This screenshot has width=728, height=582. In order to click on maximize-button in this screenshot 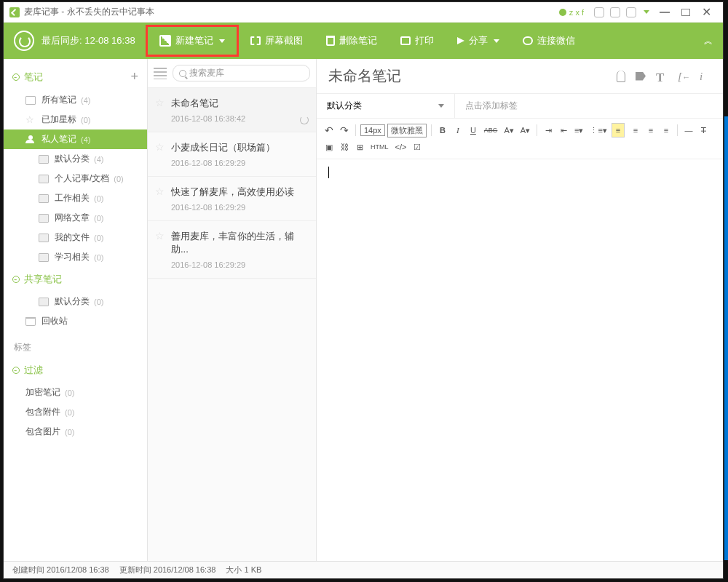, I will do `click(686, 12)`.